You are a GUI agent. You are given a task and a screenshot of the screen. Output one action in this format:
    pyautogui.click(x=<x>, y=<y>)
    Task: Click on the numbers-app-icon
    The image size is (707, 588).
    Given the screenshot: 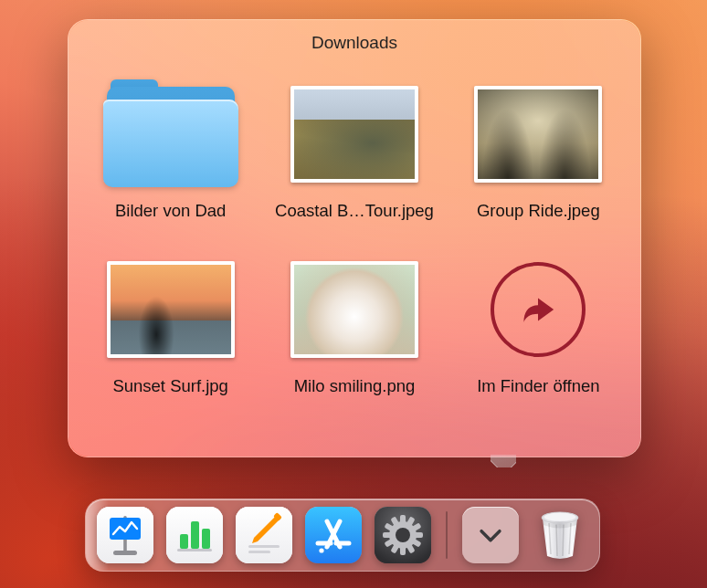 What is the action you would take?
    pyautogui.click(x=195, y=535)
    